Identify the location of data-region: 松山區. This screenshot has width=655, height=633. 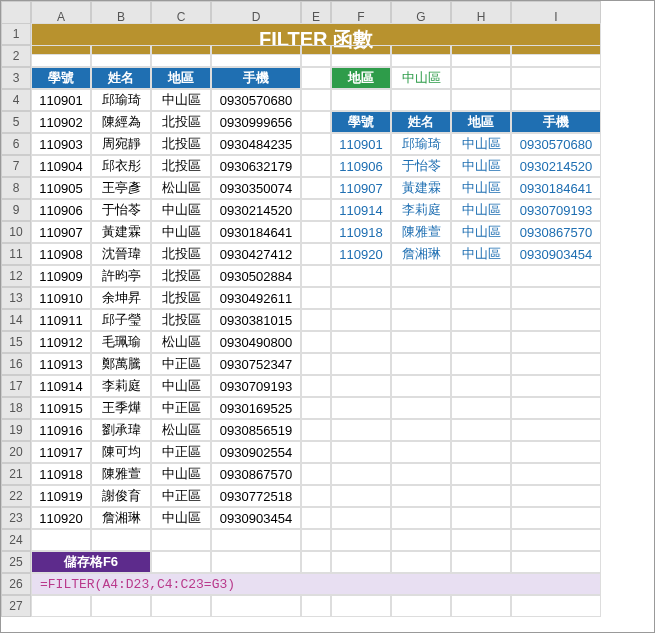
(181, 430).